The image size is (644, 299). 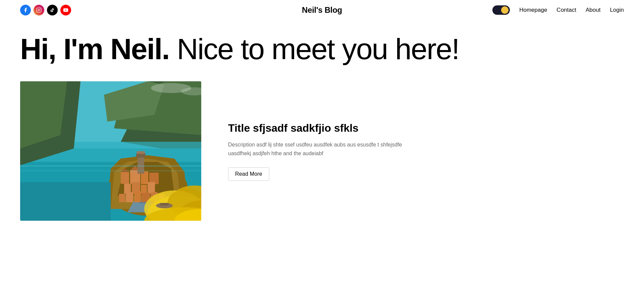 I want to click on blog-post-content: Title sfjsadf sadkfjio sfkls Description…, so click(x=315, y=151).